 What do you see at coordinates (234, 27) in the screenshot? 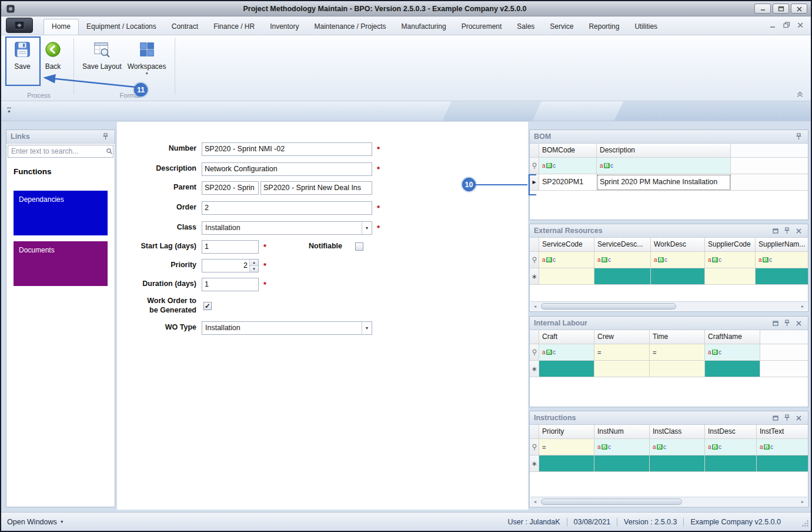
I see `tab-finance-hr: Finance / HR` at bounding box center [234, 27].